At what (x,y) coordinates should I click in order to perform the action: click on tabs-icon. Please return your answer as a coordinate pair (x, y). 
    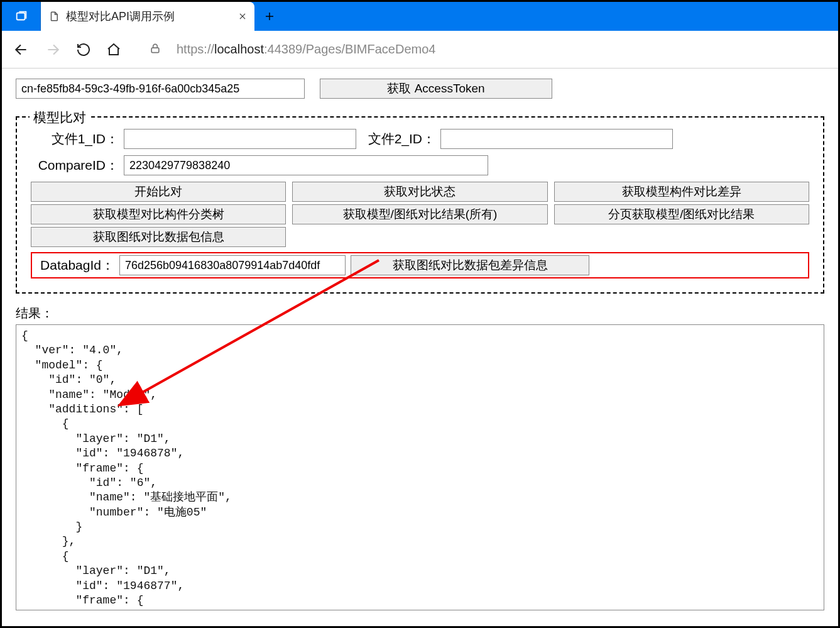
    Looking at the image, I should click on (21, 16).